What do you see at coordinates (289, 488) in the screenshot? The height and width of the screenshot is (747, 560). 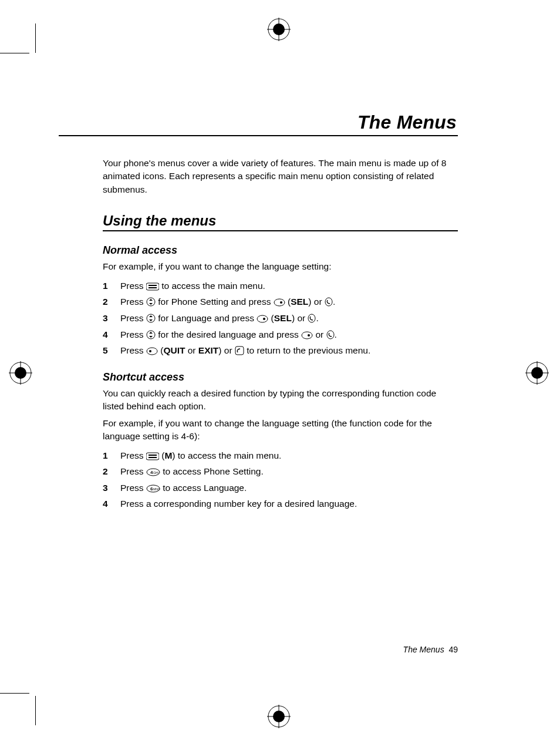 I see `step-text: Press 6MNO to access Language.` at bounding box center [289, 488].